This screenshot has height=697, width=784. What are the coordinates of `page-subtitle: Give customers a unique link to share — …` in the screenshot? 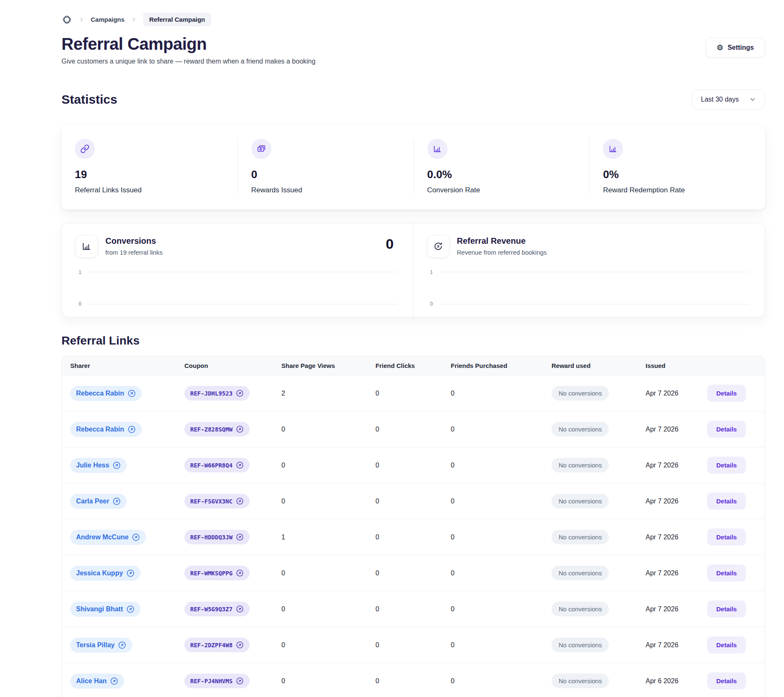 It's located at (413, 61).